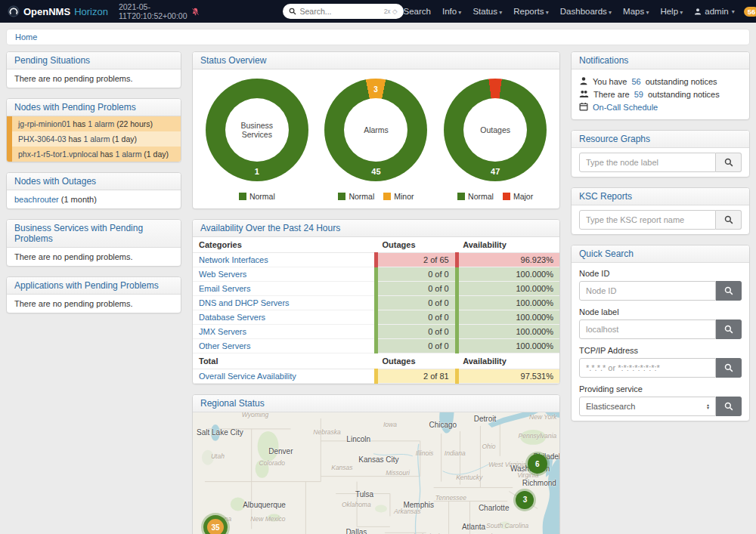 The height and width of the screenshot is (534, 756). What do you see at coordinates (36, 199) in the screenshot?
I see `node-link: beachrouter` at bounding box center [36, 199].